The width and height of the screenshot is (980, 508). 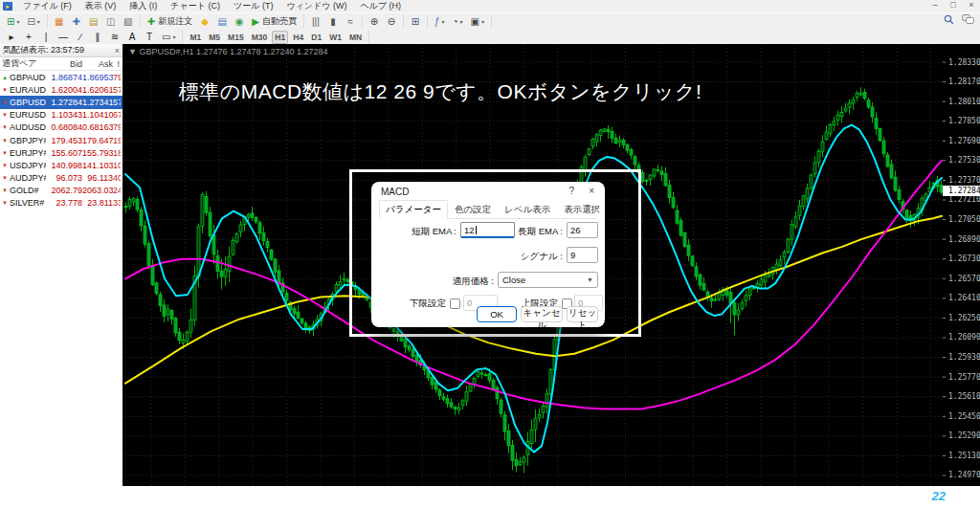 I want to click on timeframe-H1: H1, so click(x=279, y=37).